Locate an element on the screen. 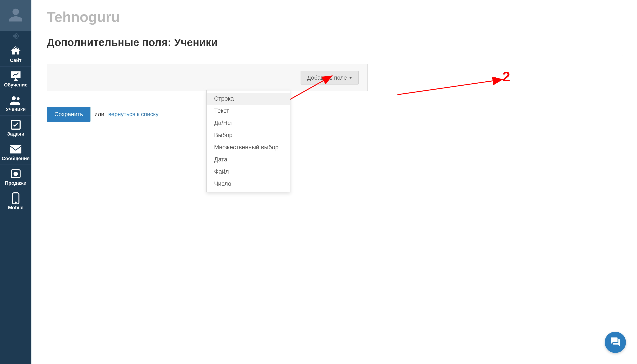  sidebar-label: Сообщения is located at coordinates (16, 158).